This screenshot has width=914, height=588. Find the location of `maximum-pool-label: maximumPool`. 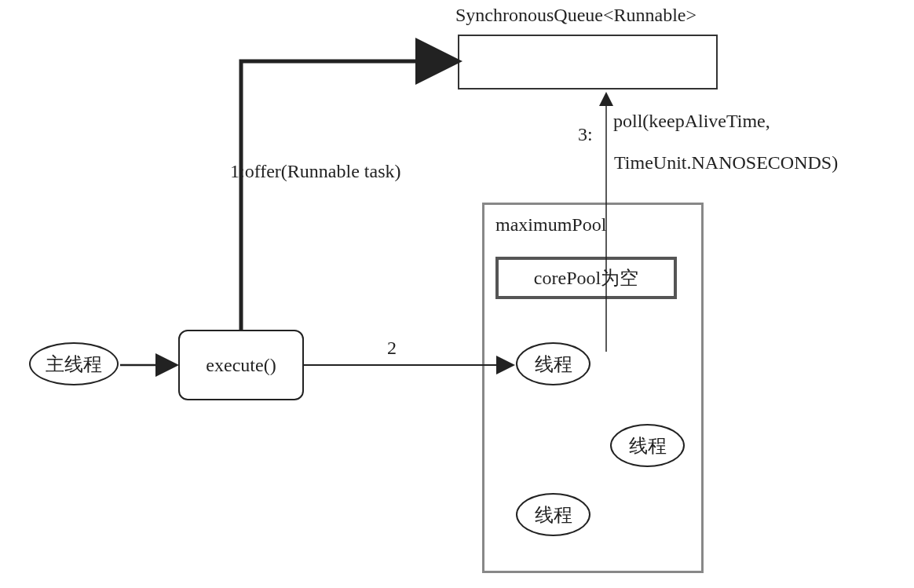

maximum-pool-label: maximumPool is located at coordinates (551, 225).